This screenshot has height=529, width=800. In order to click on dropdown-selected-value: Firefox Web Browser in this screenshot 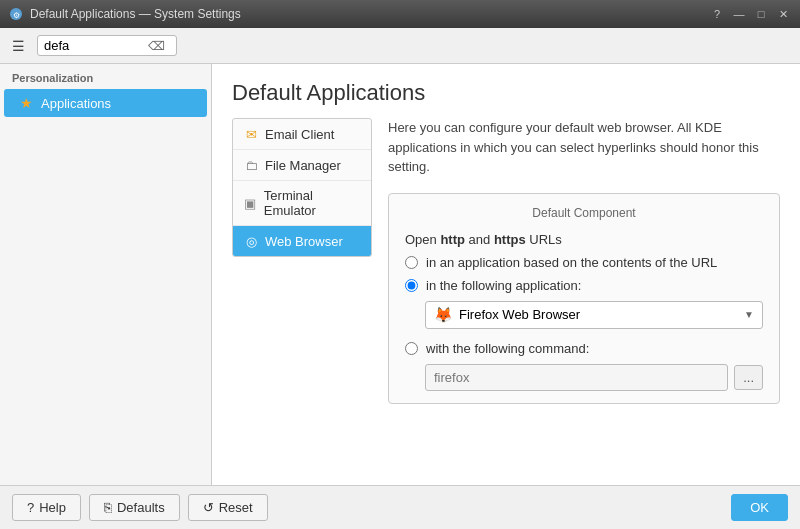, I will do `click(598, 314)`.